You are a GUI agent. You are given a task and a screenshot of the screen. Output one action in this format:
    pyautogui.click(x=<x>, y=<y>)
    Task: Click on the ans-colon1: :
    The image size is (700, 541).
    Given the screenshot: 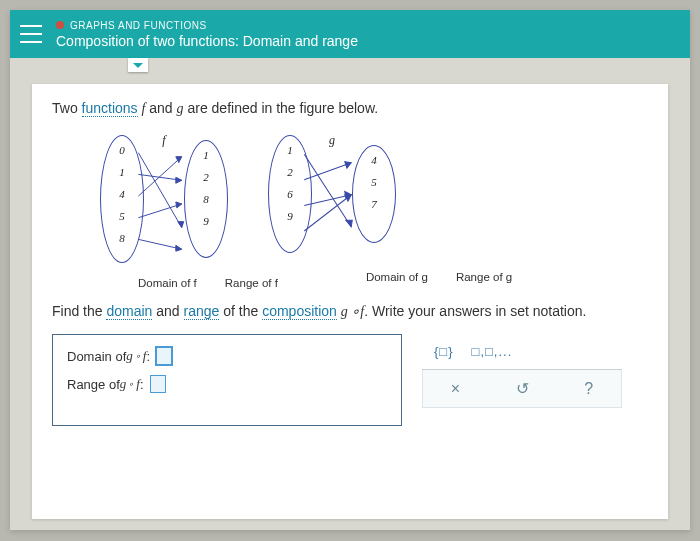 What is the action you would take?
    pyautogui.click(x=148, y=356)
    